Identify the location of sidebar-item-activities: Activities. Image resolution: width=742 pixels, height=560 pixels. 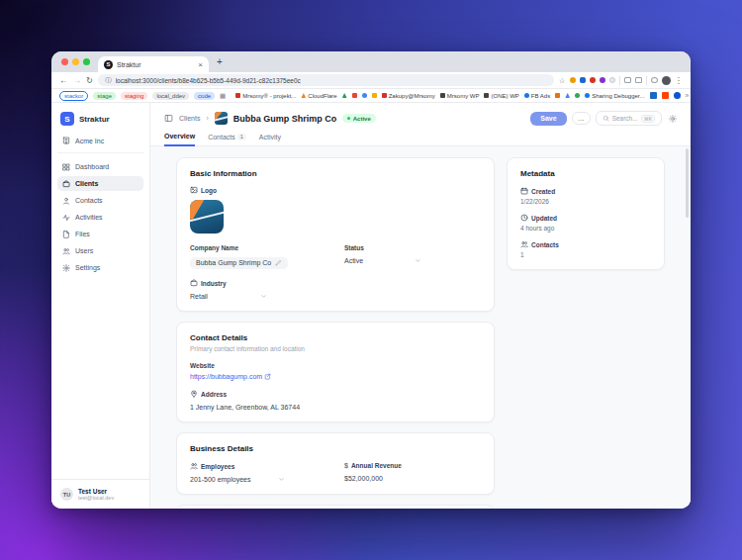
(101, 218).